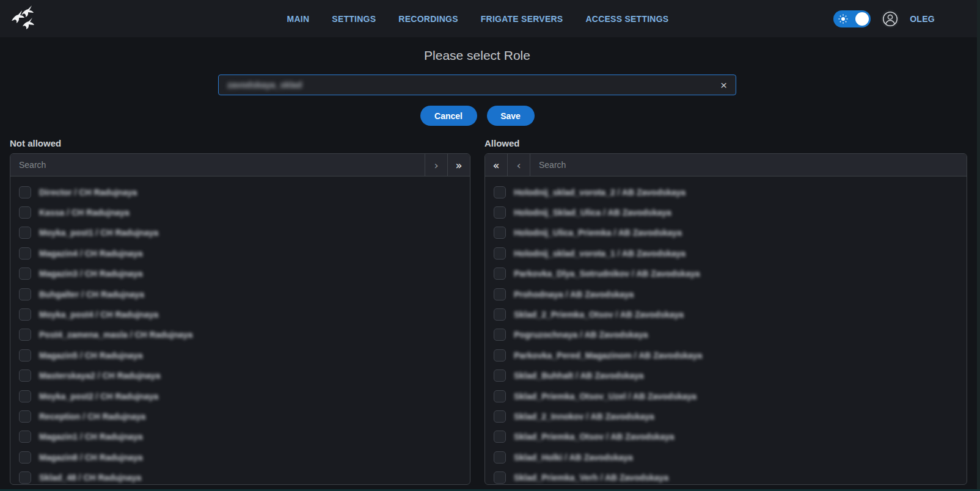 This screenshot has width=980, height=491. What do you see at coordinates (605, 396) in the screenshot?
I see `item-label: Sklad_Priemka_Otsov_Uzel / AB Zavodskaya` at bounding box center [605, 396].